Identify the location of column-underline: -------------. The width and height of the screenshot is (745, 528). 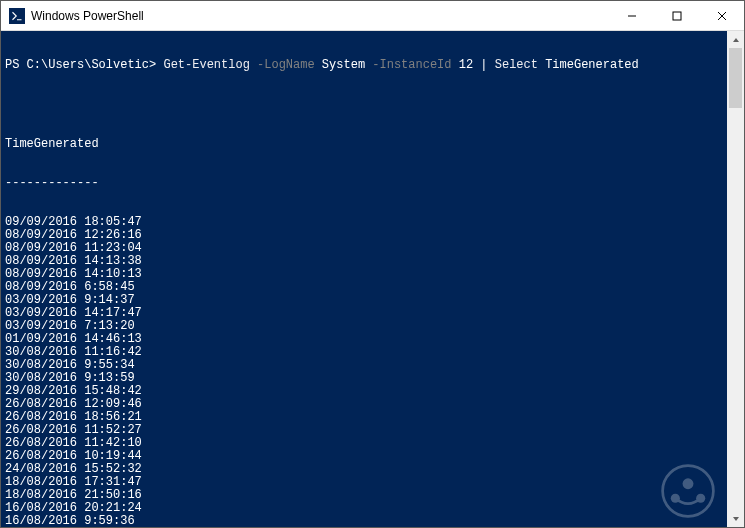
(372, 184).